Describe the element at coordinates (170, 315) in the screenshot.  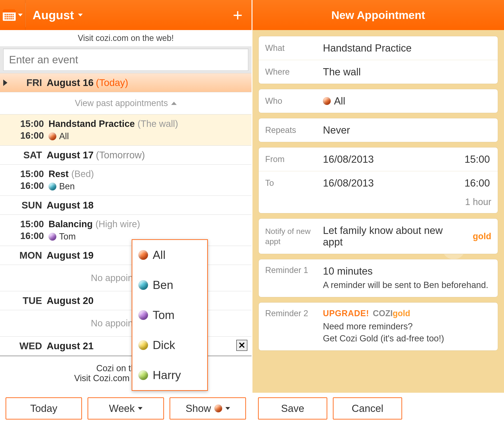
I see `person-filter-popup: All Ben Tom Dick Harry` at that location.